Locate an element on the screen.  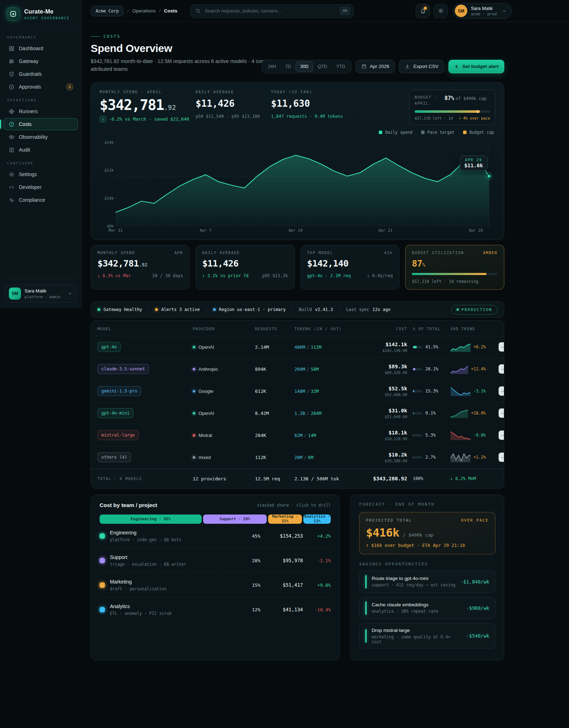
forecast-heading: FORECAST · END OF MONTH is located at coordinates (427, 505).